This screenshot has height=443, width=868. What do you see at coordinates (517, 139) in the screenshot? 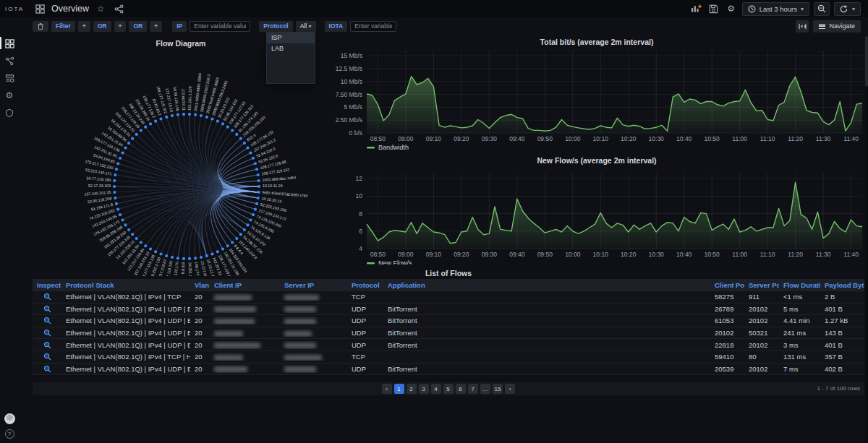
I see `svg-text: 09:40` at bounding box center [517, 139].